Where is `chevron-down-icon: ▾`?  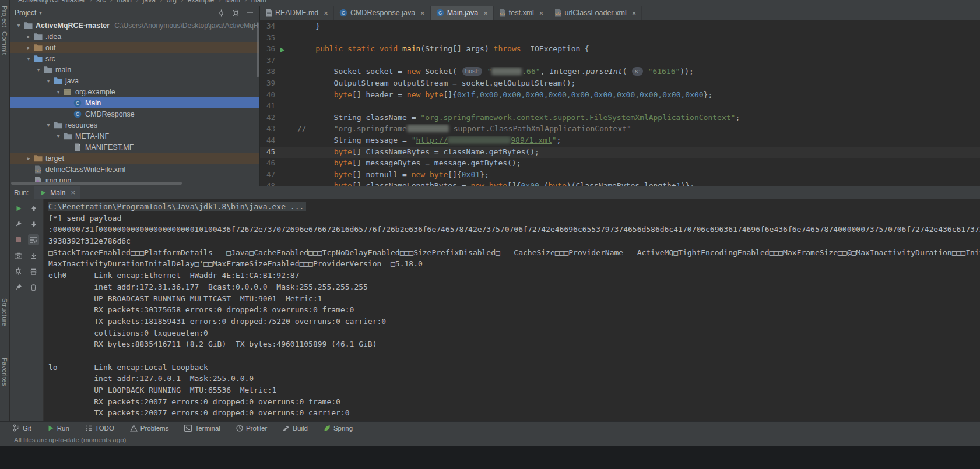
chevron-down-icon: ▾ is located at coordinates (41, 13).